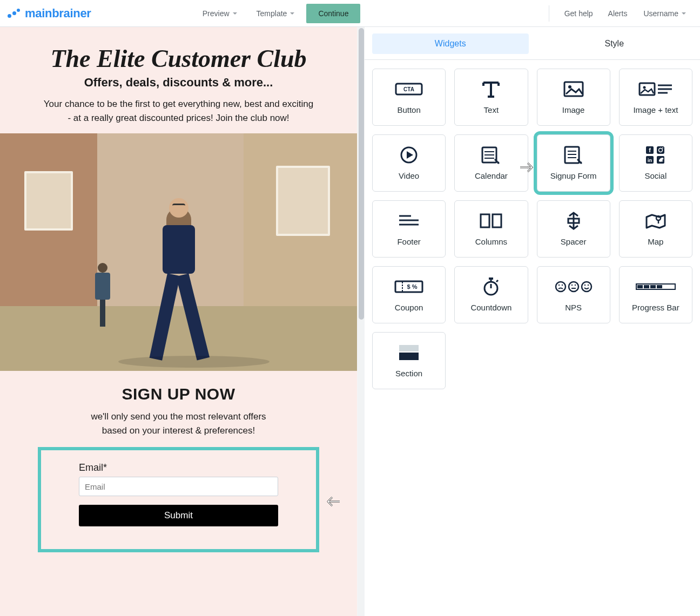 This screenshot has height=616, width=700. Describe the element at coordinates (409, 295) in the screenshot. I see `widget-coupon: $ % Coupon` at that location.